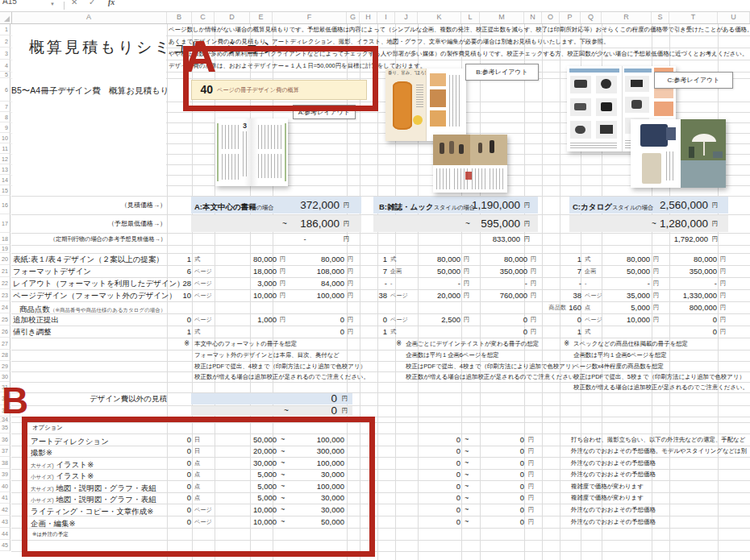 The height and width of the screenshot is (560, 750). What do you see at coordinates (734, 18) in the screenshot?
I see `column-header-U: U` at bounding box center [734, 18].